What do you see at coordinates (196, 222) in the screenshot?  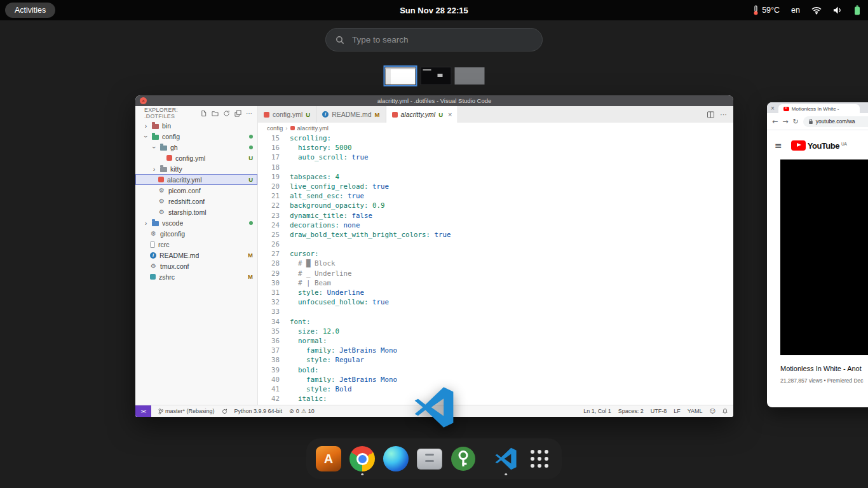 I see `tree-item-vscode: ›vscode` at bounding box center [196, 222].